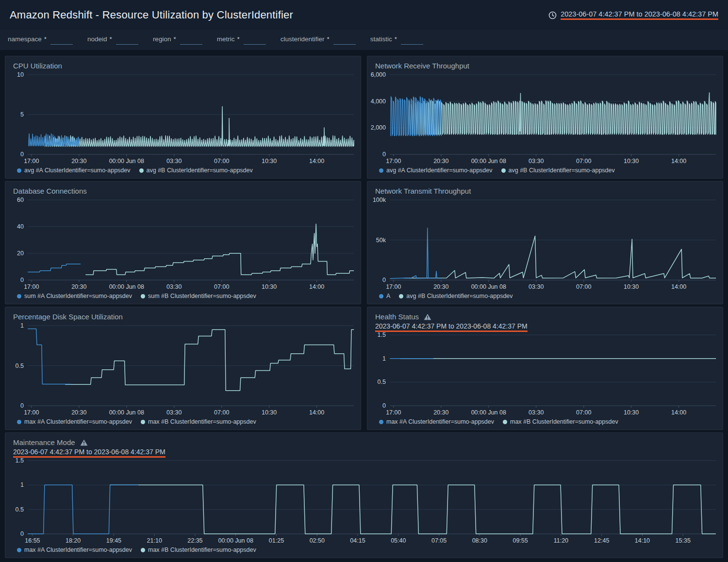 This screenshot has width=728, height=562. I want to click on legend-item: sum #B ClusterIdentifier=sumo-appsdev, so click(199, 296).